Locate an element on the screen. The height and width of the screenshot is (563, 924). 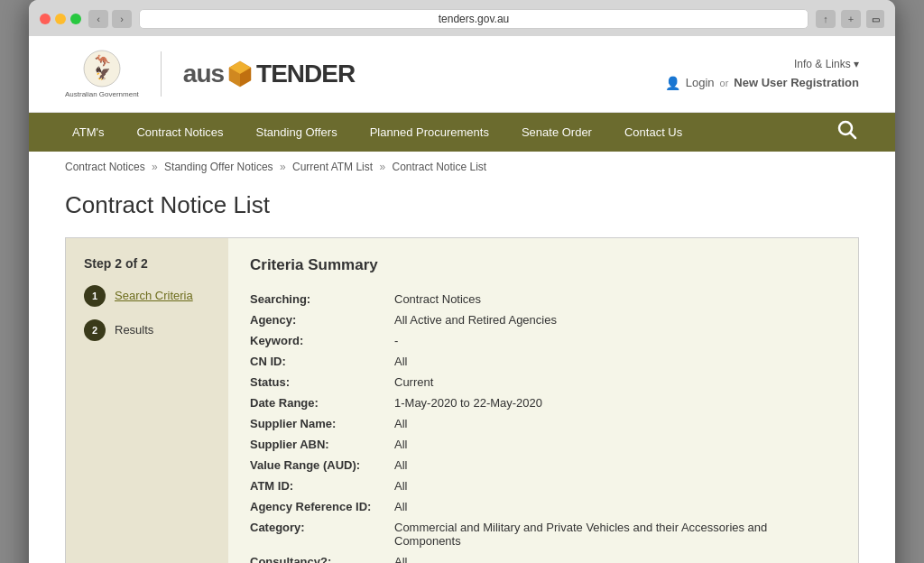
criteria-row: Agency:All Active and Retired Agencies is located at coordinates (543, 319).